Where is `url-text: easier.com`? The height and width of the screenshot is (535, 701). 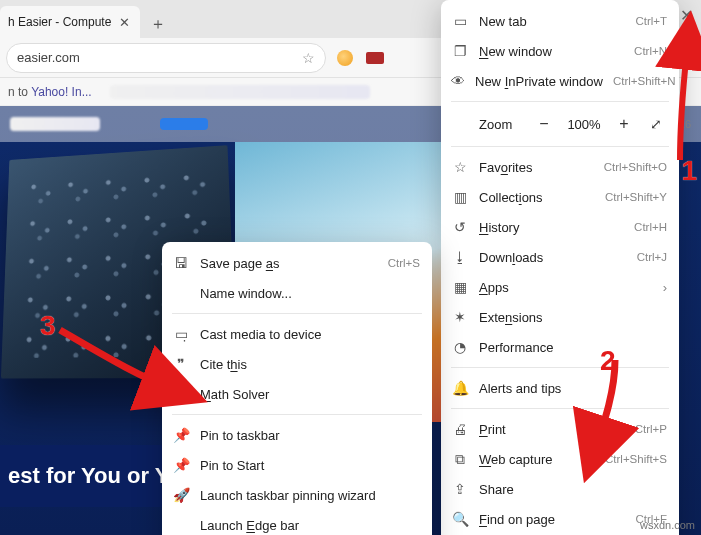
url-text: easier.com is located at coordinates (48, 58).